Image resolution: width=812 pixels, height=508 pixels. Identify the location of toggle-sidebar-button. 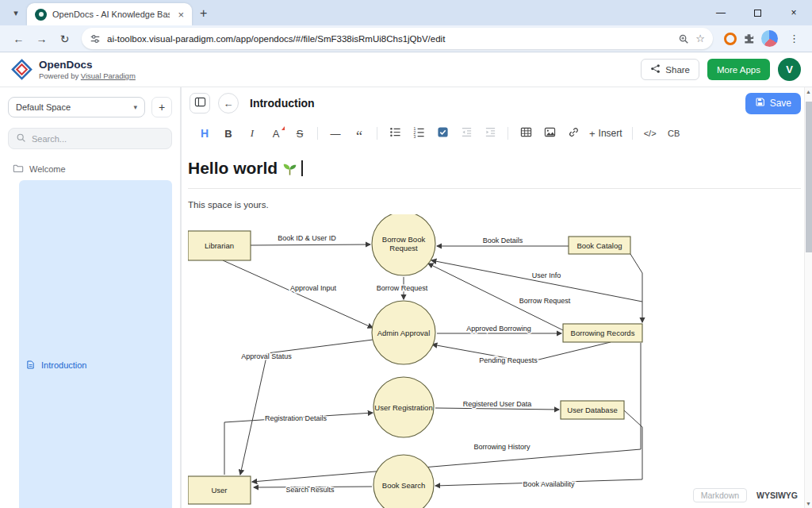
(200, 103).